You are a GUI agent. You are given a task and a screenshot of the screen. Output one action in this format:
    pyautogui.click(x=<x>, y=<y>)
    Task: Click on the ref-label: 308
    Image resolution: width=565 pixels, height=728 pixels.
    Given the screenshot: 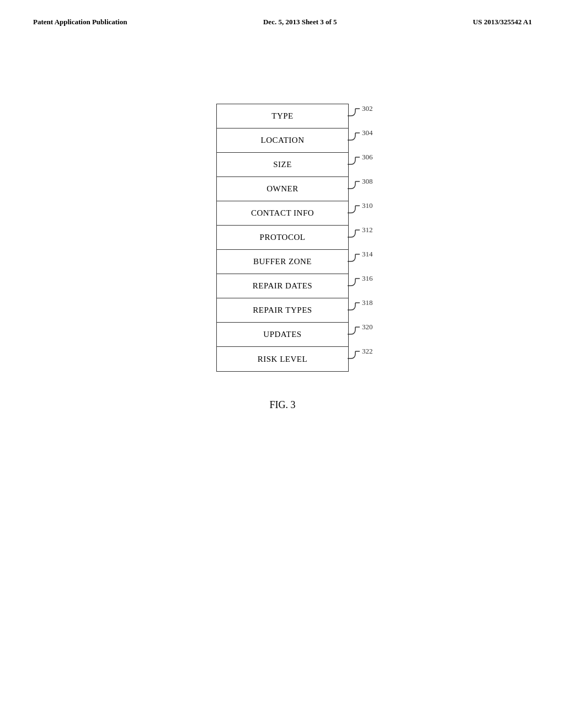 What is the action you would take?
    pyautogui.click(x=367, y=181)
    